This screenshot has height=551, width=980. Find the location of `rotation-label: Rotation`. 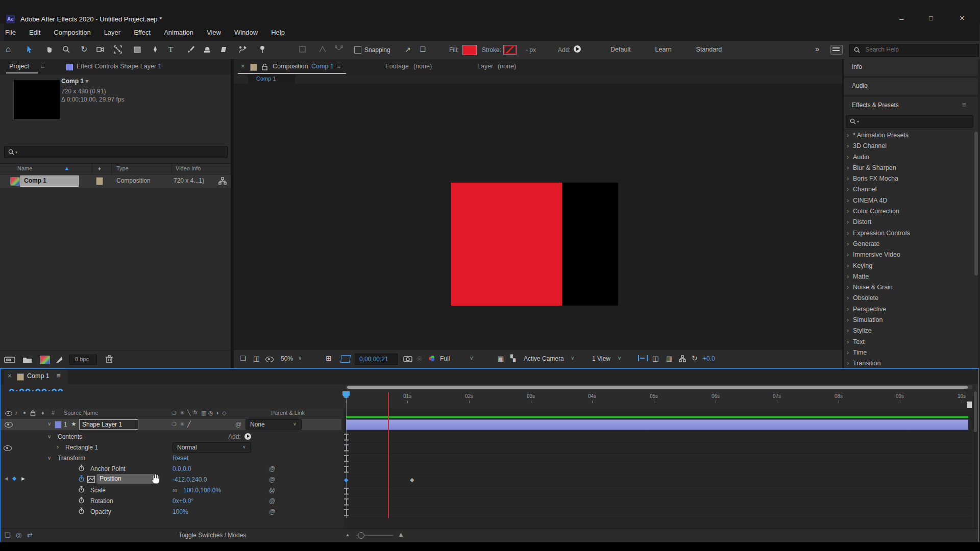

rotation-label: Rotation is located at coordinates (102, 501).